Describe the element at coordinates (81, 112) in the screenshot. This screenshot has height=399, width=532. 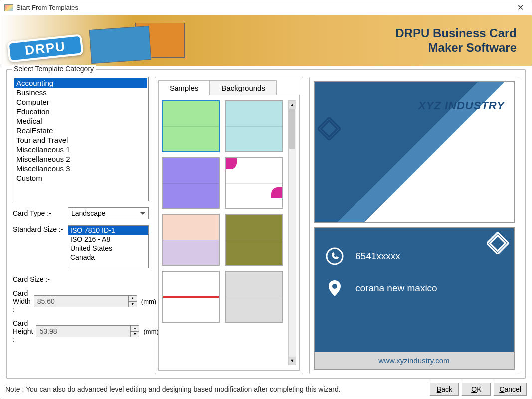
I see `category-item: Education` at that location.